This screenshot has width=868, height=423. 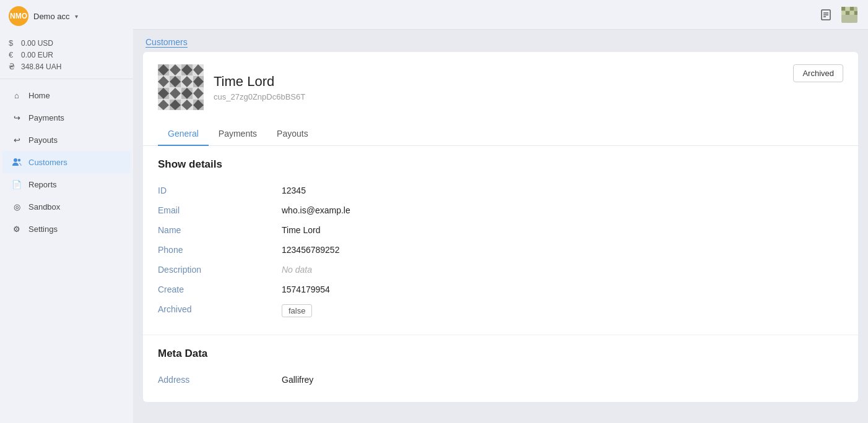 What do you see at coordinates (500, 134) in the screenshot?
I see `customer-tabs: General Payments Payouts` at bounding box center [500, 134].